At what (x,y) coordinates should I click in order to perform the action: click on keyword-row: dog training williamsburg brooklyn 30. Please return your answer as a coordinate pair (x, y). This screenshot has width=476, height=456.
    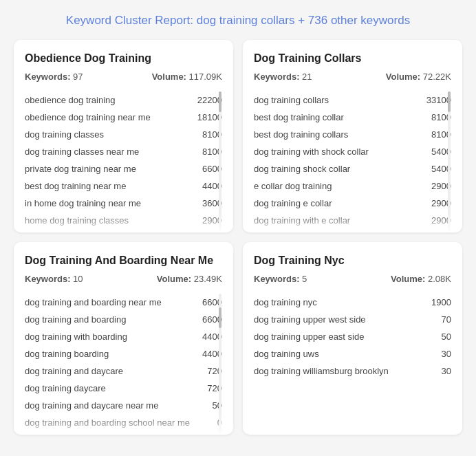
    Looking at the image, I should click on (352, 371).